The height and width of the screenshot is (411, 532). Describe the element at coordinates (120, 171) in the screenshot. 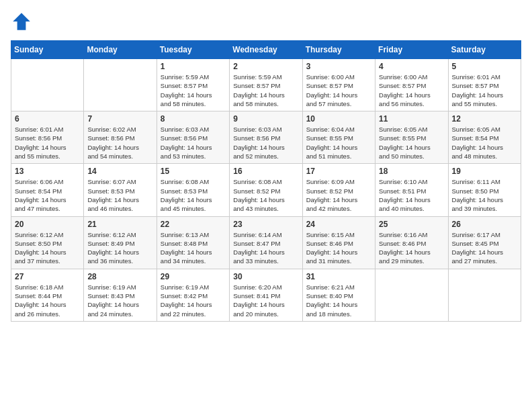

I see `day-number: 14` at that location.